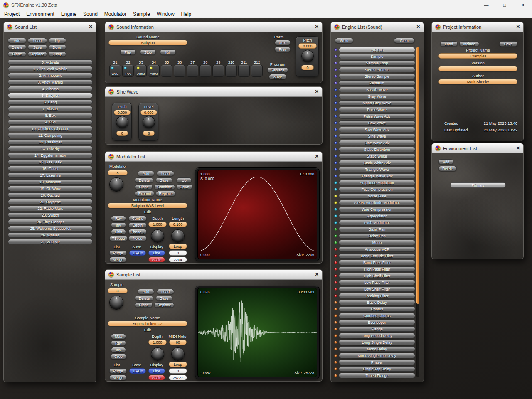  Describe the element at coordinates (168, 52) in the screenshot. I see `kill-button: Kill` at that location.